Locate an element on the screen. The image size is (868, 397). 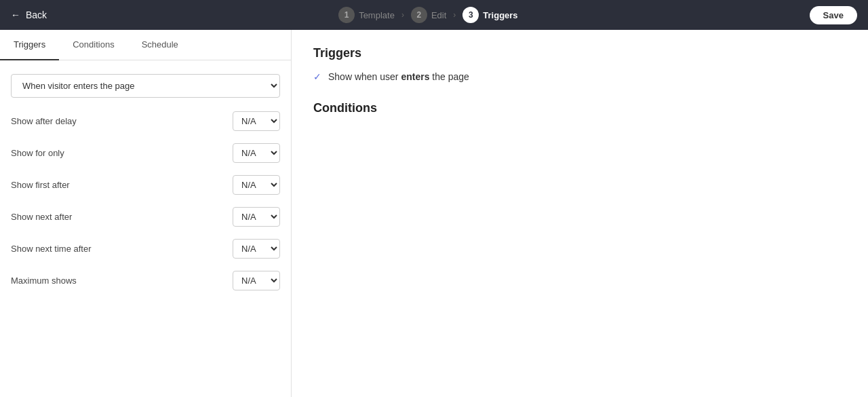
field-select-show_after_delay: N/A is located at coordinates (256, 121).